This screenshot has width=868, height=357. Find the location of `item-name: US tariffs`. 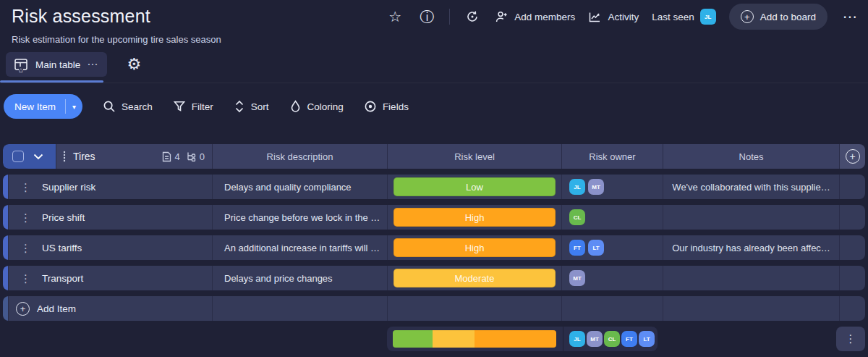

item-name: US tariffs is located at coordinates (62, 248).